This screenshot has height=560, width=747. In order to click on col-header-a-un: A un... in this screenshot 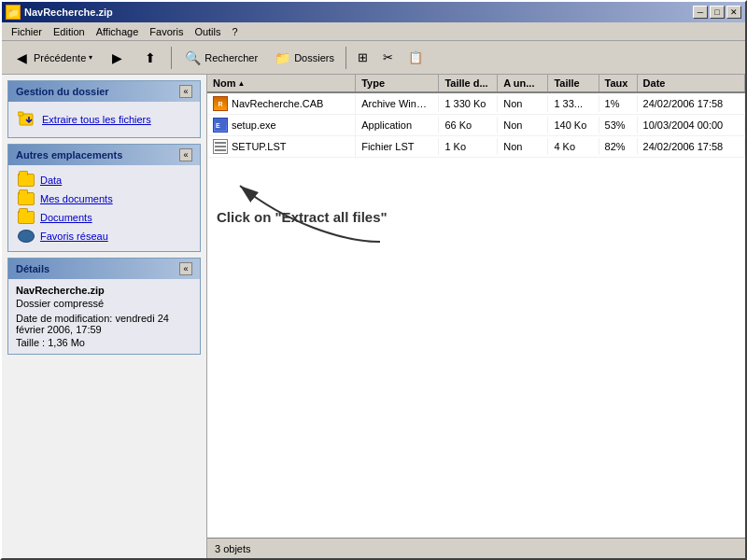, I will do `click(523, 83)`.